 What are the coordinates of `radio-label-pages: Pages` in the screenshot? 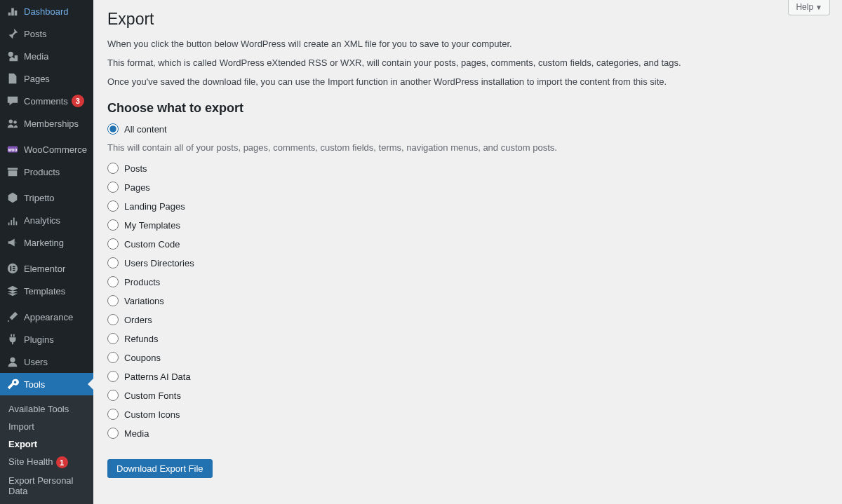 It's located at (138, 188).